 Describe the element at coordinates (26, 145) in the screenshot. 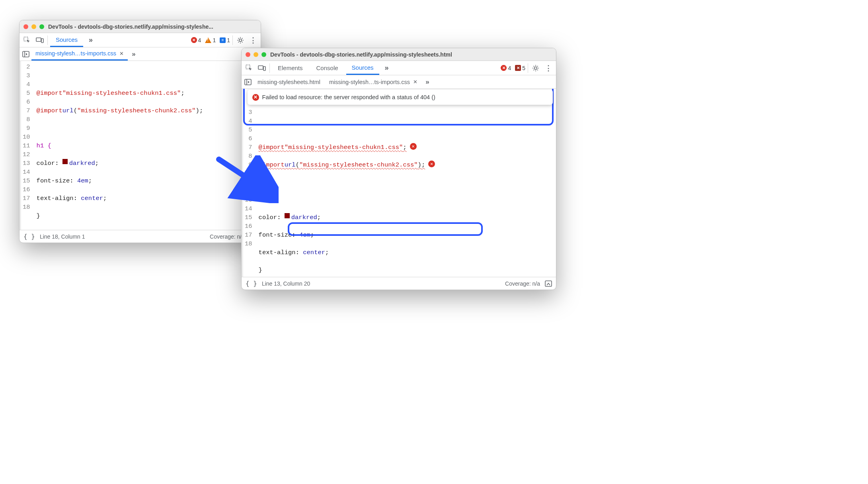

I see `line-gutter: 23456789101112131415161718` at that location.